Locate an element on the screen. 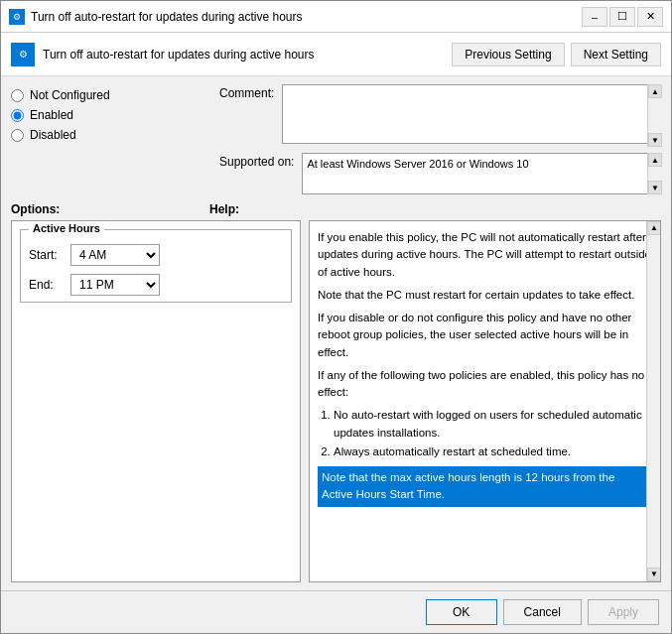  active-hours-legend: Active Hours is located at coordinates (67, 228).